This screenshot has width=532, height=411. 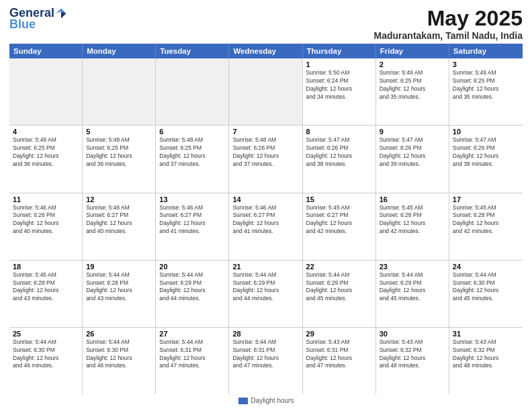 I want to click on weekday-header: Tuesday, so click(x=192, y=51).